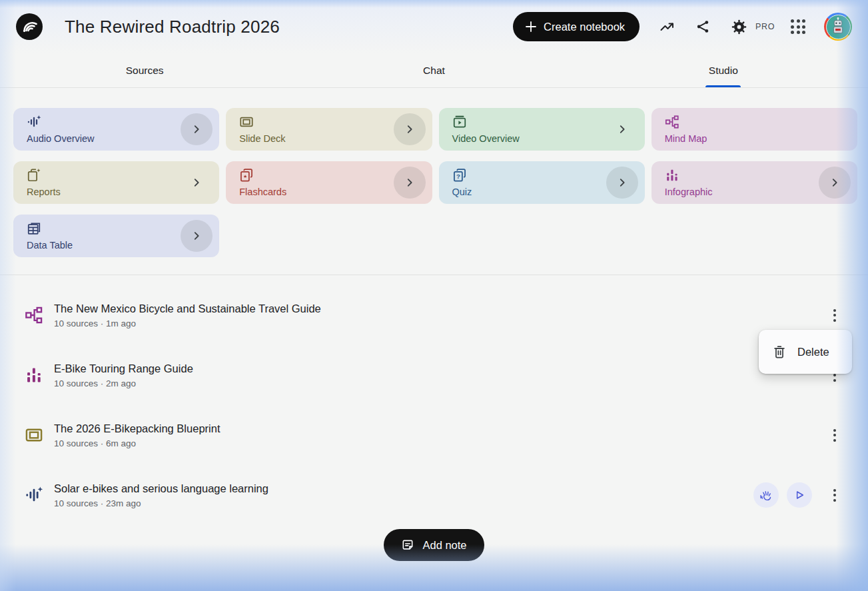  What do you see at coordinates (434, 71) in the screenshot?
I see `tab-chat: Chat` at bounding box center [434, 71].